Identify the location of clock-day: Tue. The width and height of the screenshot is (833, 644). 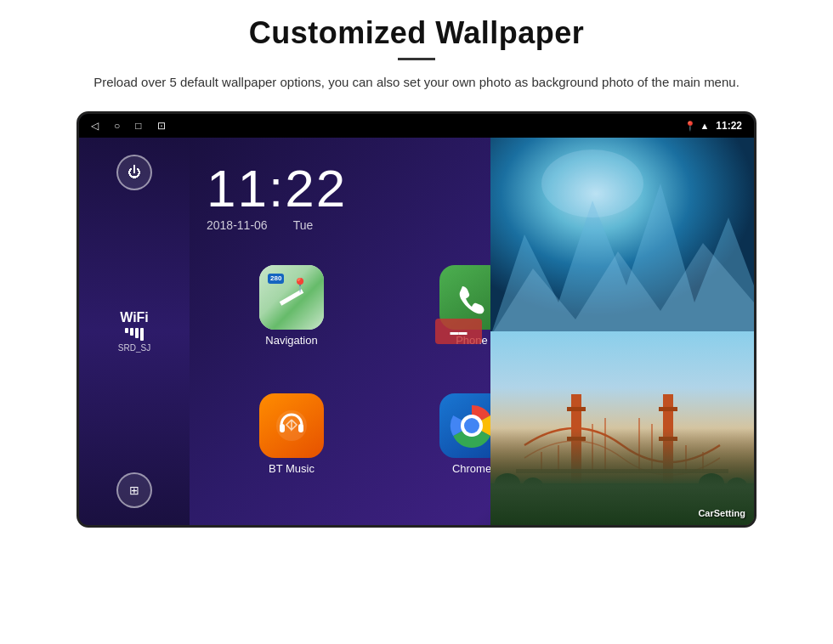
(303, 225).